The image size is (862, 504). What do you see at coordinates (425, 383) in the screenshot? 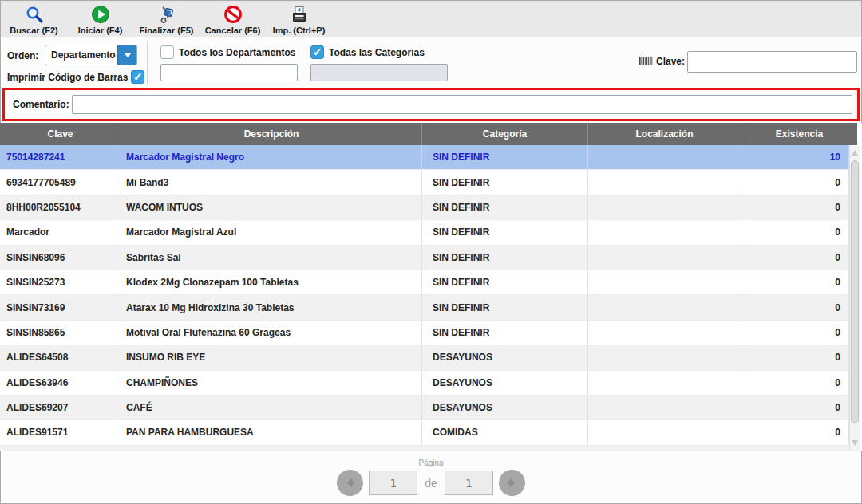
I see `table-row: ALIDES63946CHAMPIÑONESDESAYUNOS0` at bounding box center [425, 383].